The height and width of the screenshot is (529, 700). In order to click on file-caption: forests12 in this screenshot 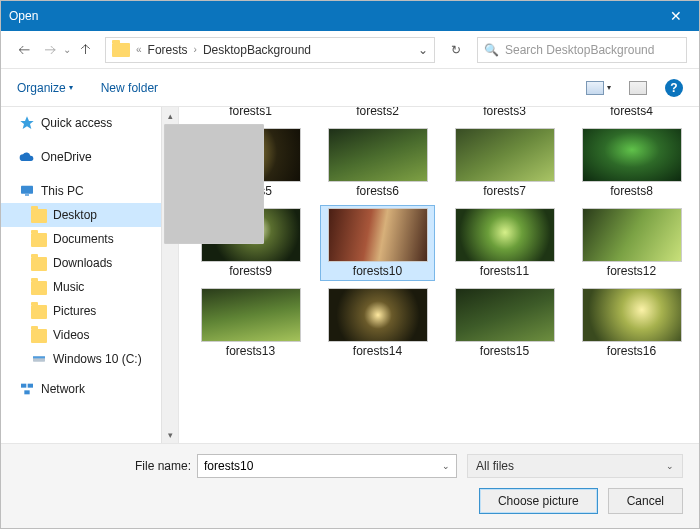, I will do `click(632, 271)`.